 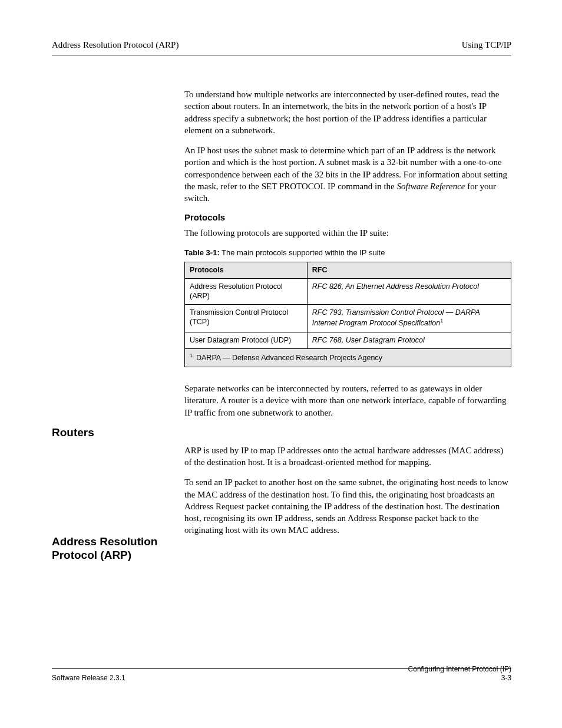 I want to click on table-header-protocols: Protocols, so click(x=246, y=270).